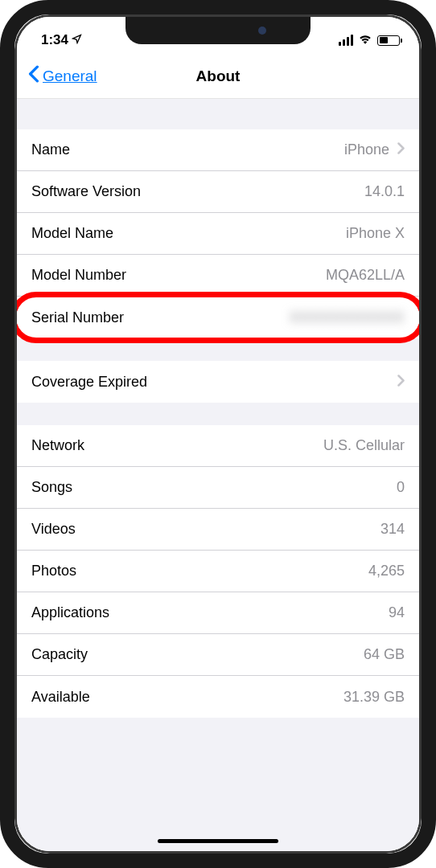 The image size is (436, 868). Describe the element at coordinates (346, 40) in the screenshot. I see `cellular-signal-icon` at that location.